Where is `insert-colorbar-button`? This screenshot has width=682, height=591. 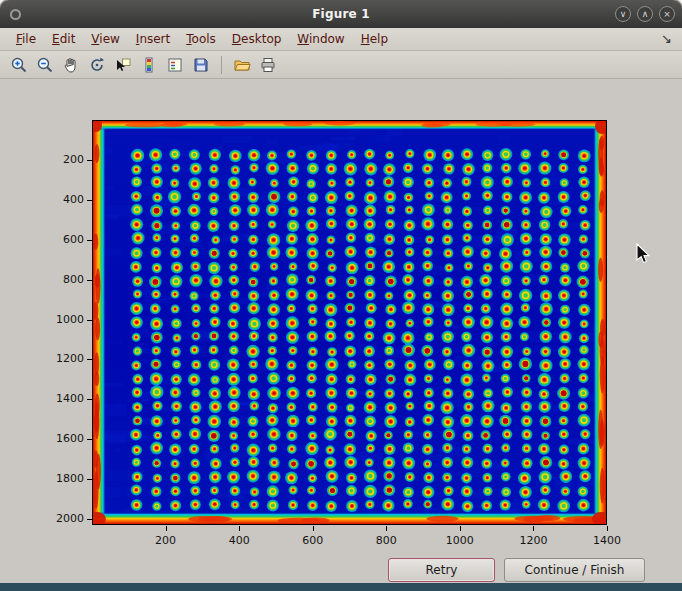 insert-colorbar-button is located at coordinates (149, 64).